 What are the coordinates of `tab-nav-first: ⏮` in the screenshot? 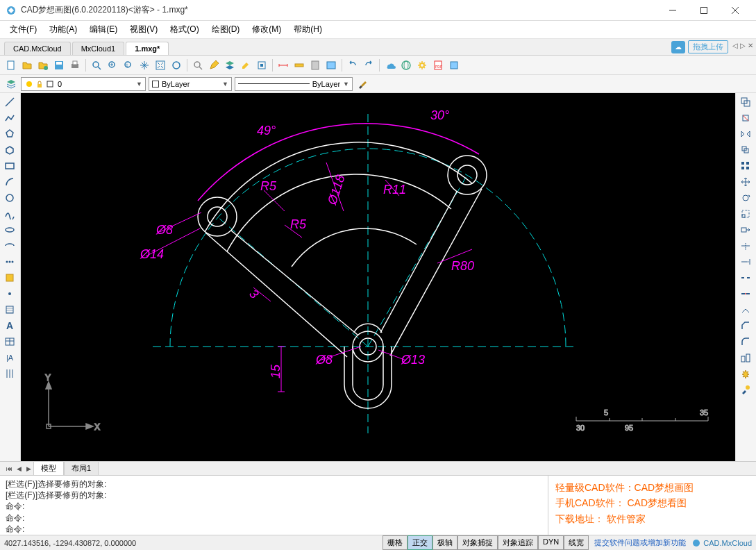 It's located at (9, 469).